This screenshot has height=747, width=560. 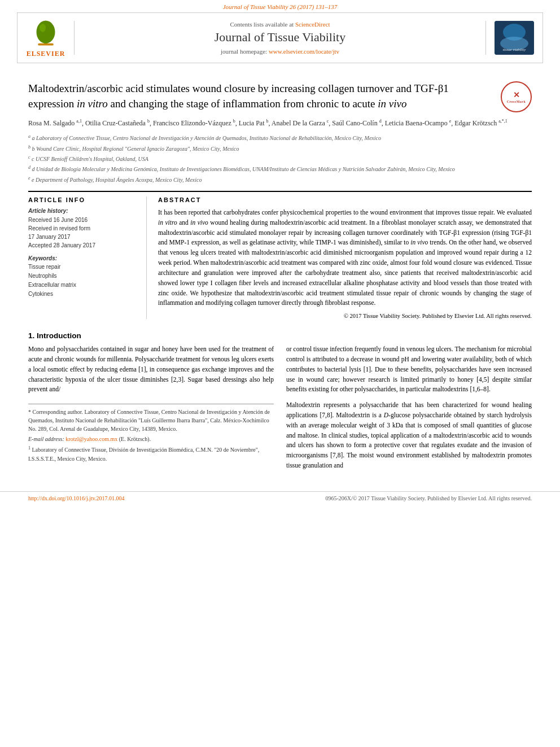 I want to click on elsevier-label: ELSEVIER, so click(x=46, y=54).